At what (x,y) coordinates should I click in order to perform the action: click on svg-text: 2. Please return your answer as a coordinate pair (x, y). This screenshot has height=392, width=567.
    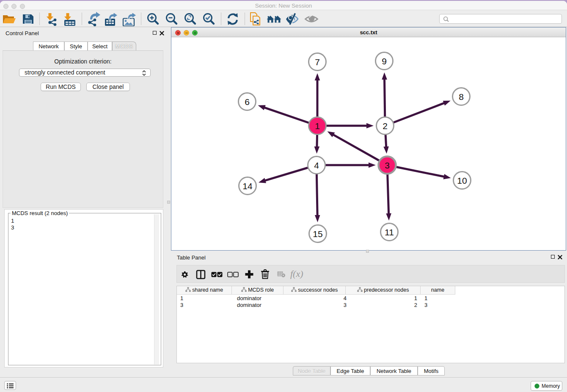
    Looking at the image, I should click on (385, 126).